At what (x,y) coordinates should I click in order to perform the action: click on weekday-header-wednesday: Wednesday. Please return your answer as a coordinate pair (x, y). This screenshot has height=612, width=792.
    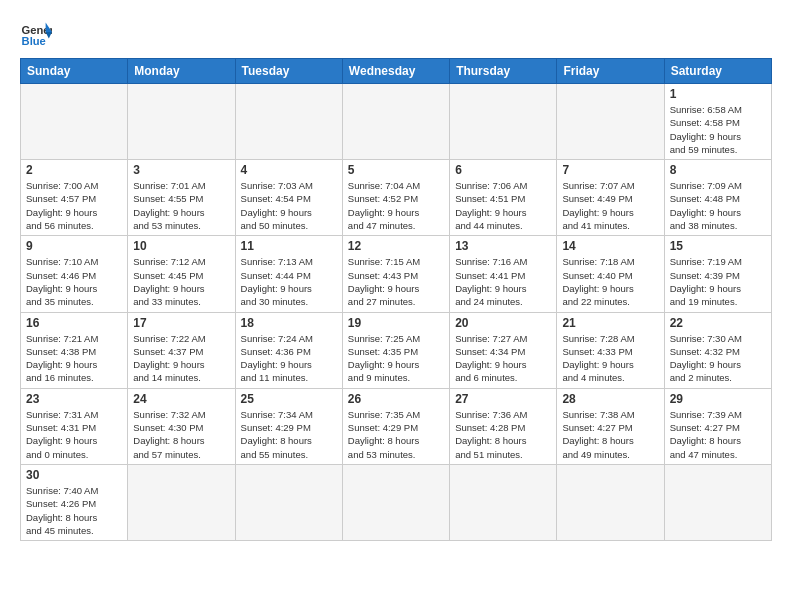
    Looking at the image, I should click on (396, 72).